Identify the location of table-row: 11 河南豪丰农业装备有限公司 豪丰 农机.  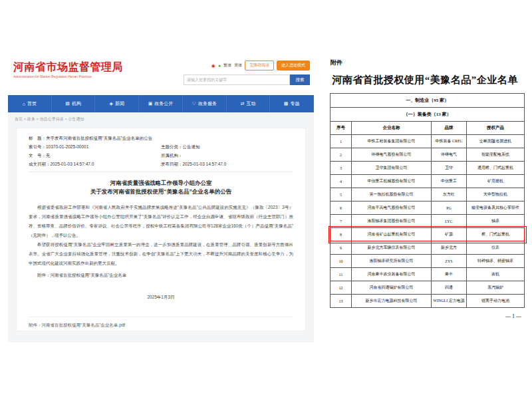
(428, 275).